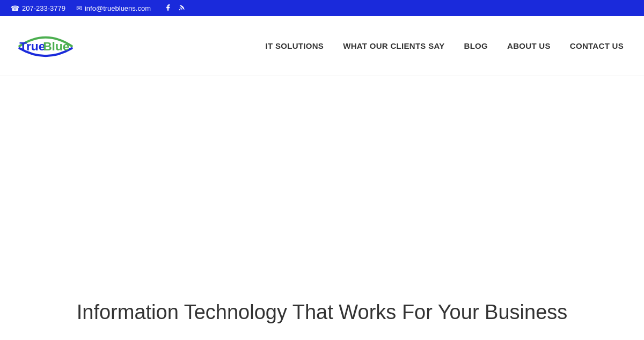 Image resolution: width=644 pixels, height=340 pixels. I want to click on nav-item-contact-us: CONTACT US, so click(597, 46).